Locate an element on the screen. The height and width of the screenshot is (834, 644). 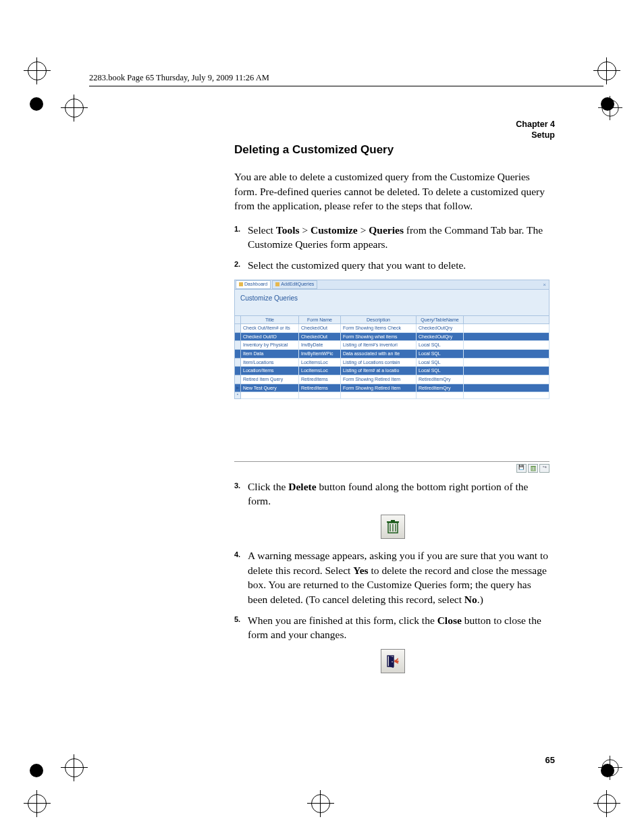
section-heading: Deleting a Customized Query is located at coordinates (393, 150).